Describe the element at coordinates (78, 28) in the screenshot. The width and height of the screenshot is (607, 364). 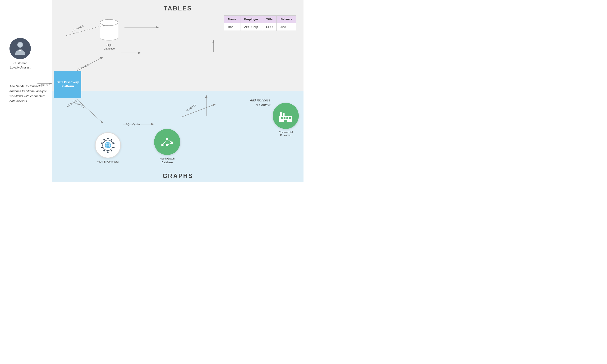
I see `queries-top-label: QUERIES` at that location.